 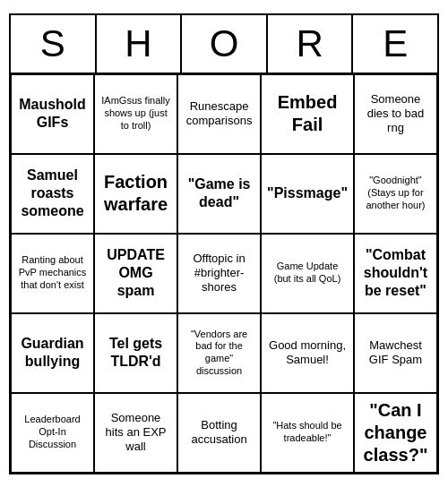 I want to click on bingo-cell-3: Embed Fail, so click(x=307, y=115).